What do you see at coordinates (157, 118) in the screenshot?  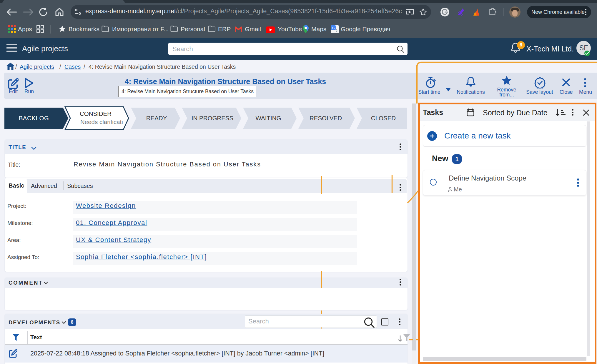 I see `svg-text: READY` at bounding box center [157, 118].